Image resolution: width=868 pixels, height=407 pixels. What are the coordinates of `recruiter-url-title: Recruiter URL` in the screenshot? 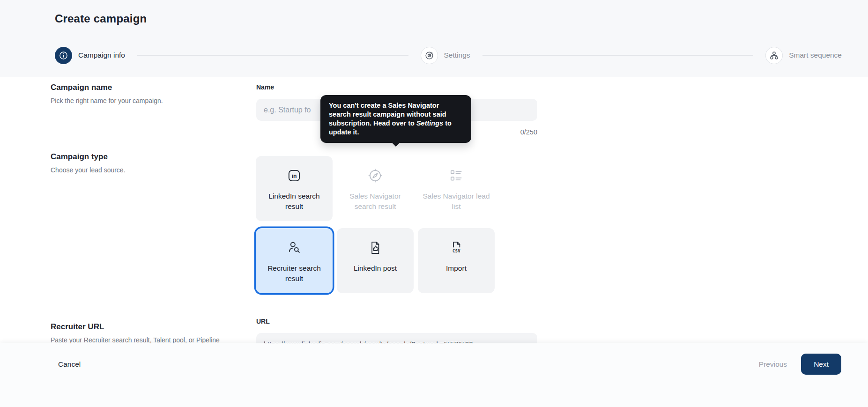 It's located at (142, 327).